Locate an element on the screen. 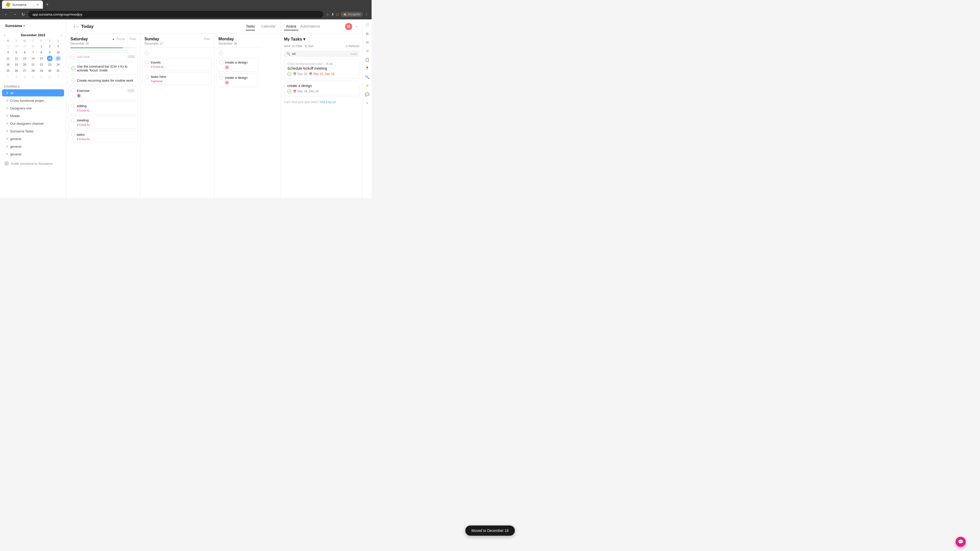  cal-day-17: 17 is located at coordinates (58, 59).